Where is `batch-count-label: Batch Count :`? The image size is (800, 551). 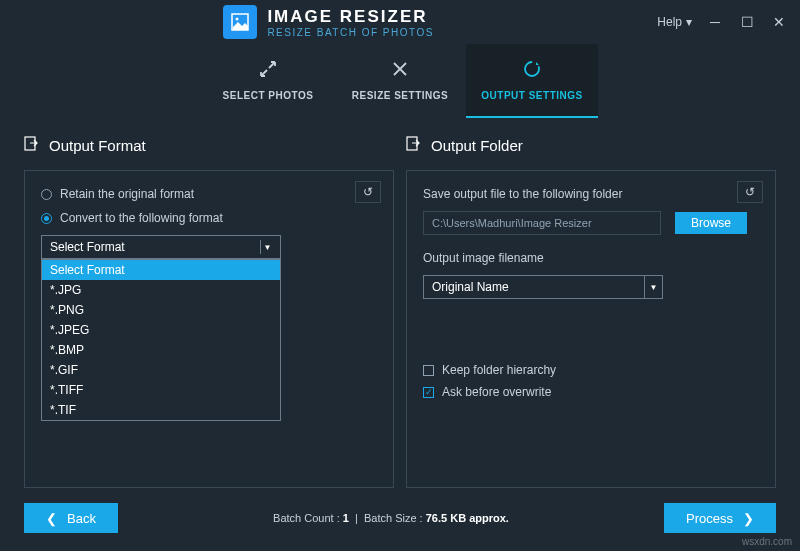 batch-count-label: Batch Count : is located at coordinates (306, 518).